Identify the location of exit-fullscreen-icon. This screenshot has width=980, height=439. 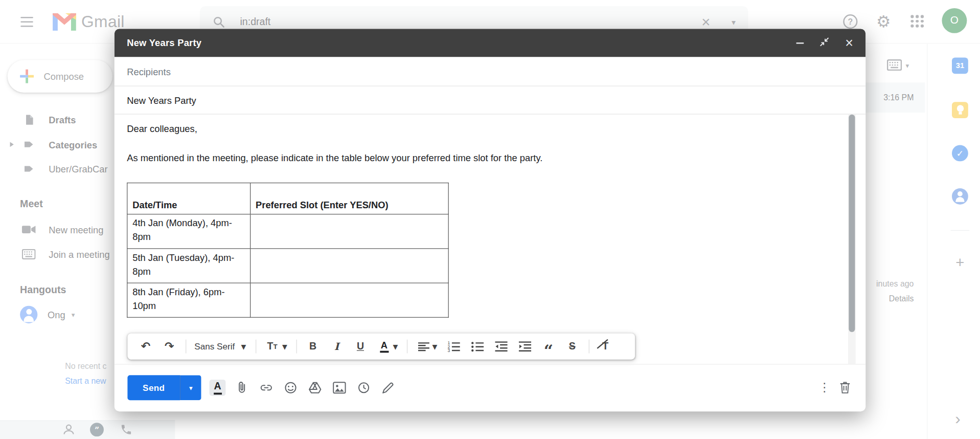
(824, 43).